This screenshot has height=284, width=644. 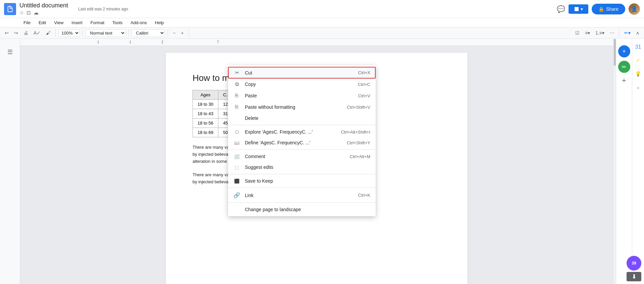 What do you see at coordinates (237, 73) in the screenshot?
I see `cut-icon: ✂` at bounding box center [237, 73].